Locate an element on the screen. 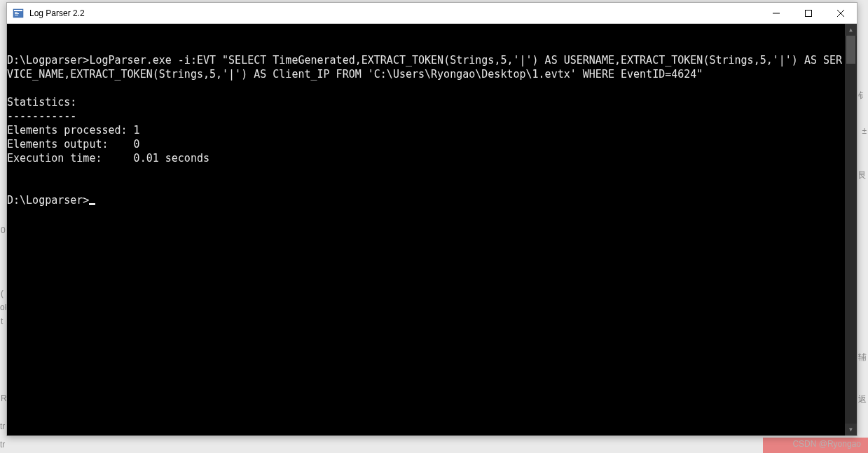 This screenshot has height=453, width=868. terminal-cursor is located at coordinates (92, 204).